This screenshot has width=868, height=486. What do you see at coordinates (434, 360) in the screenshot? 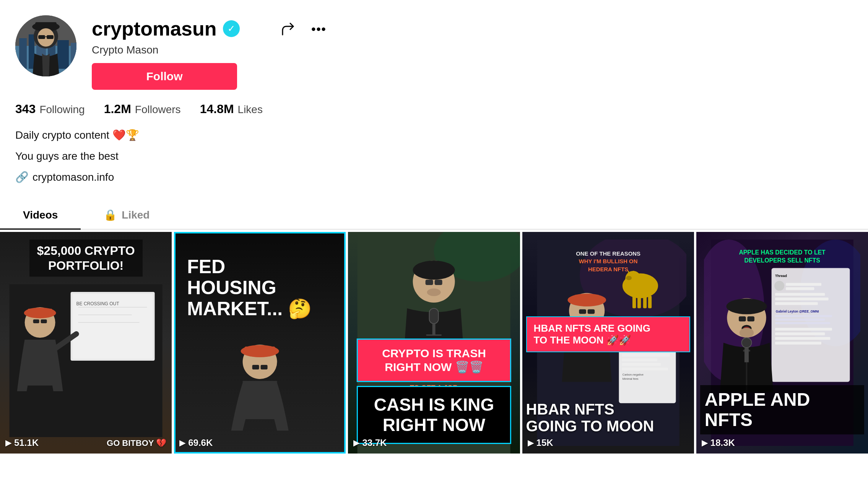
I see `video-3-label1: CRYPTO IS TRASH RIGHT NOW 🗑️🗑️` at bounding box center [434, 360].